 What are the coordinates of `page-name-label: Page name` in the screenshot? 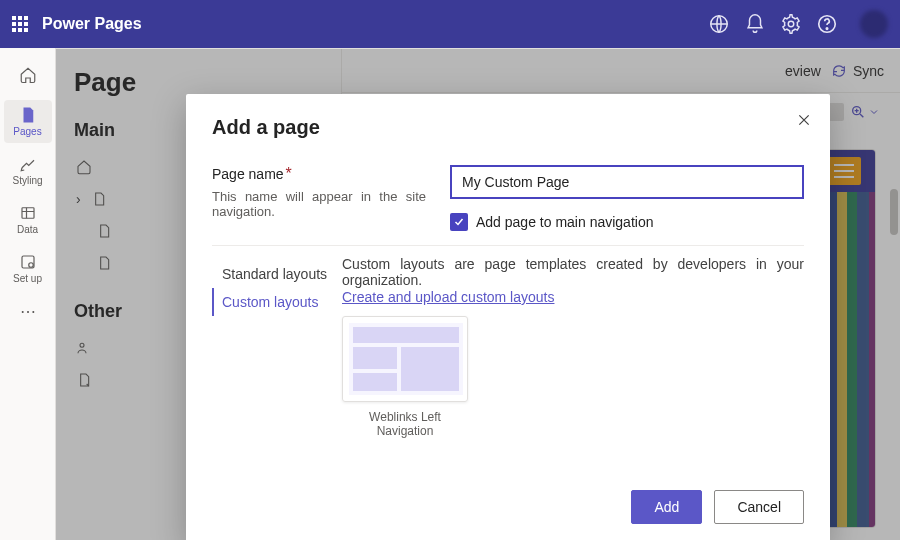 It's located at (248, 174).